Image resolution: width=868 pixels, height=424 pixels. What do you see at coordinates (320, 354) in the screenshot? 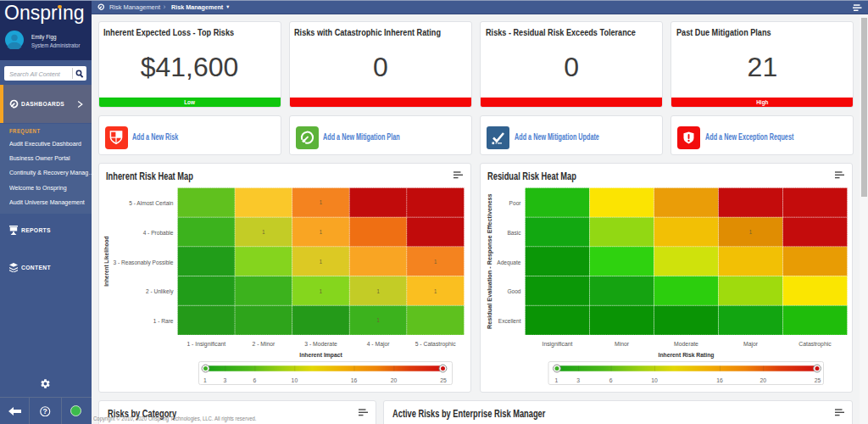
I see `svg-text: Inherent Impact` at bounding box center [320, 354].